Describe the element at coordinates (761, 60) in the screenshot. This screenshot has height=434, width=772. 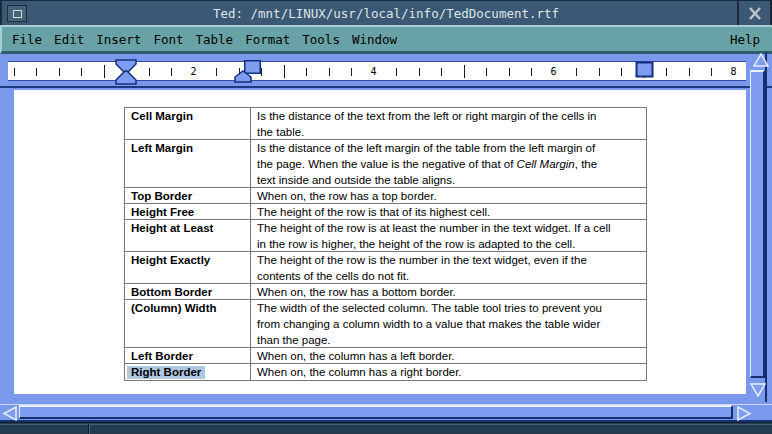
I see `up-arrow-icon` at that location.